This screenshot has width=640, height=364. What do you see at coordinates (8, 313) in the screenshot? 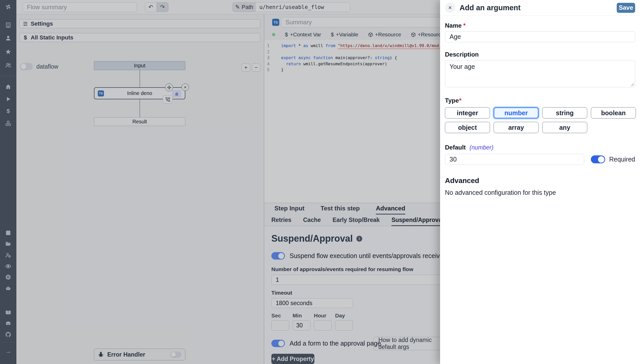
I see `docs-book-icon` at bounding box center [8, 313].